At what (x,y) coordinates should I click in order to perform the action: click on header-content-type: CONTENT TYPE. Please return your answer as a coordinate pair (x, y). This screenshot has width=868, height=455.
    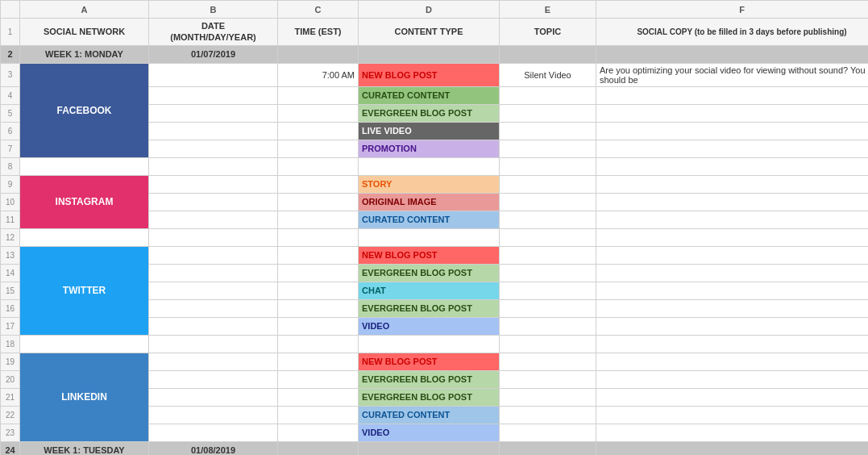
    Looking at the image, I should click on (429, 32).